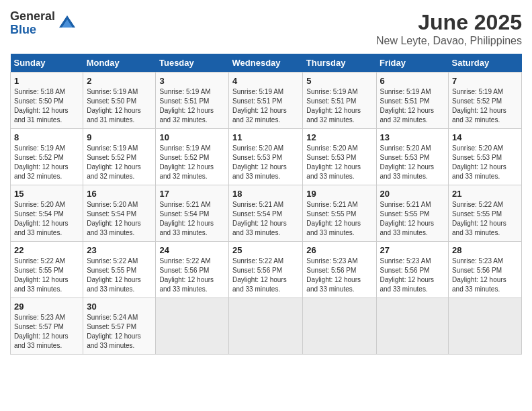 The height and width of the screenshot is (411, 532). What do you see at coordinates (47, 101) in the screenshot?
I see `day-cell: 1 Sunrise: 5:18 AMSunset: 5:50 PMDayligh…` at bounding box center [47, 101].